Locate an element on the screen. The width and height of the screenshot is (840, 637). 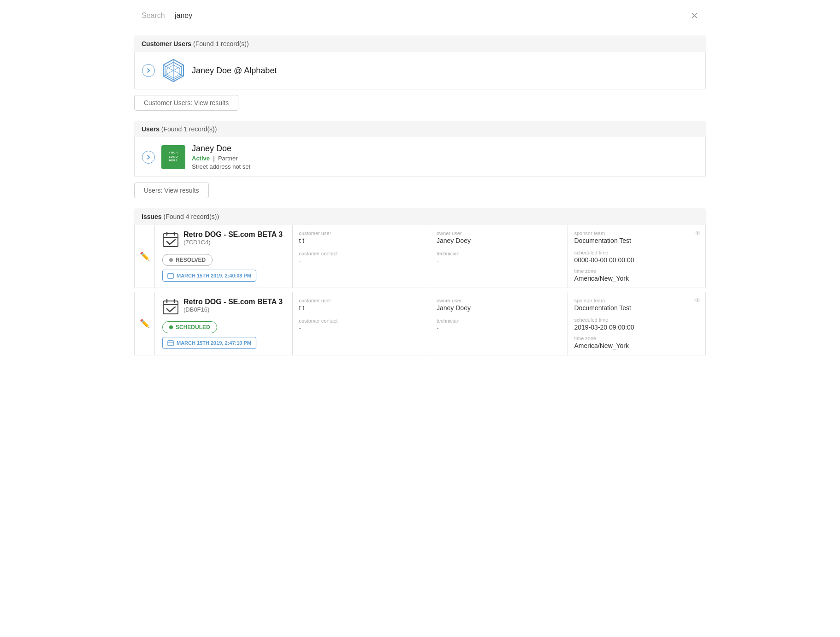
issues-header: Issues (Found 4 record(s)) is located at coordinates (420, 217).